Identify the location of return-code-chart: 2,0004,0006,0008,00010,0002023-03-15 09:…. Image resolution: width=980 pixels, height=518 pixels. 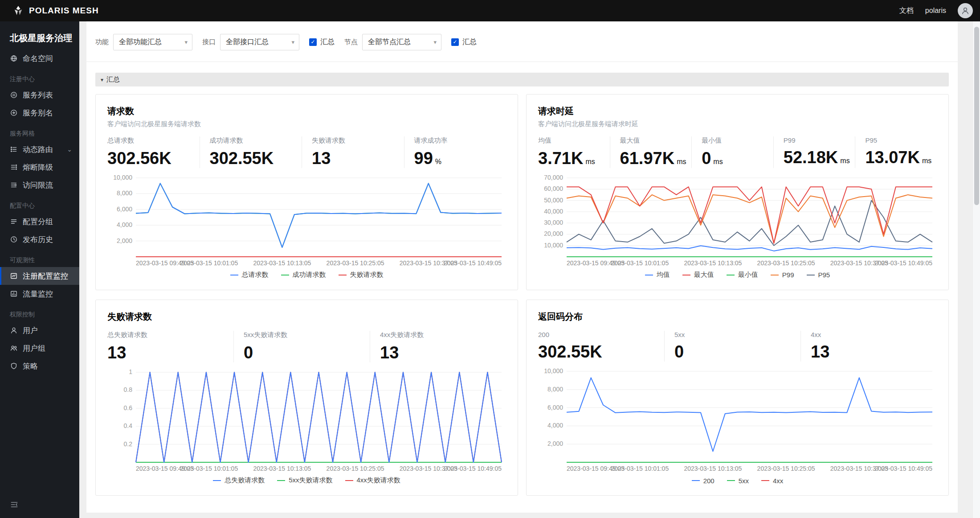
(738, 420).